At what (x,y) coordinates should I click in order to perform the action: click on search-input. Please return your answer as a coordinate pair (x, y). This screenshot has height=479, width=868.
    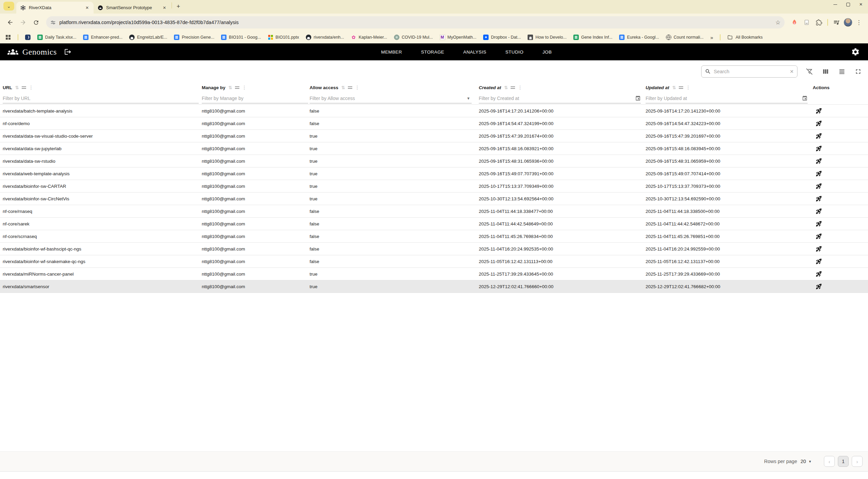
    Looking at the image, I should click on (750, 72).